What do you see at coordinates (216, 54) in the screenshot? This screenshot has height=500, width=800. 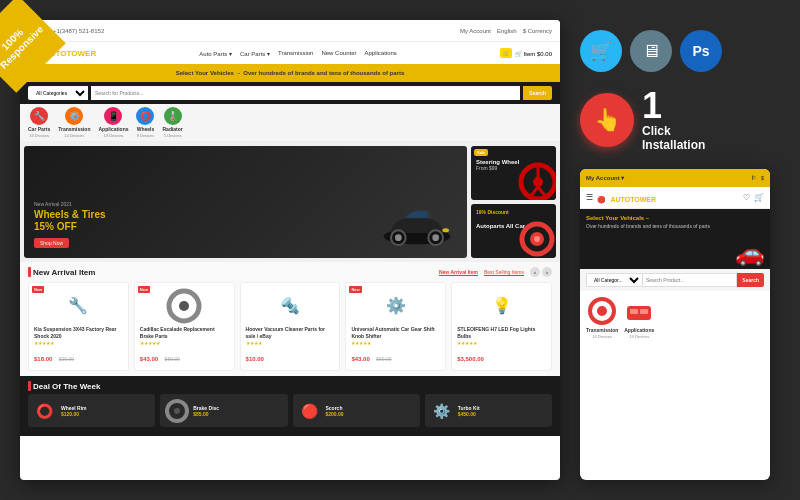 I see `nav-auto-parts: Auto Parts ▾` at bounding box center [216, 54].